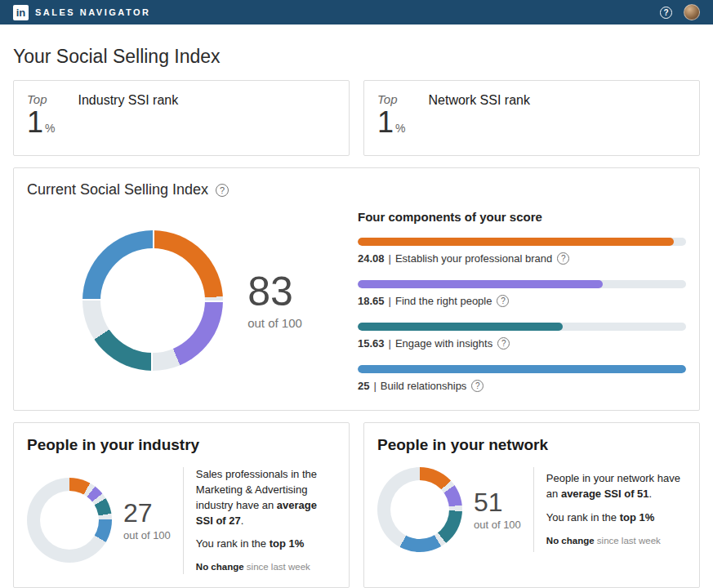 The width and height of the screenshot is (713, 588). Describe the element at coordinates (522, 336) in the screenshot. I see `component-row: 15.63 | Engage with insights ?` at that location.